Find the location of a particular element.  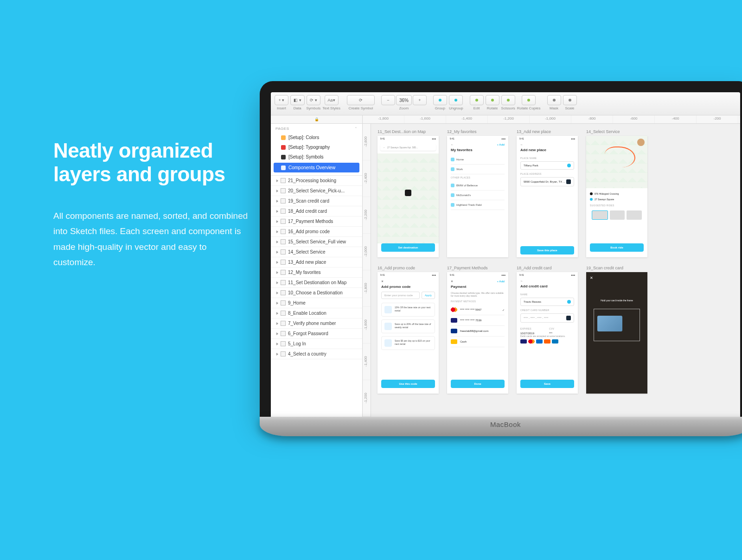

mask-label: Mask is located at coordinates (554, 108).